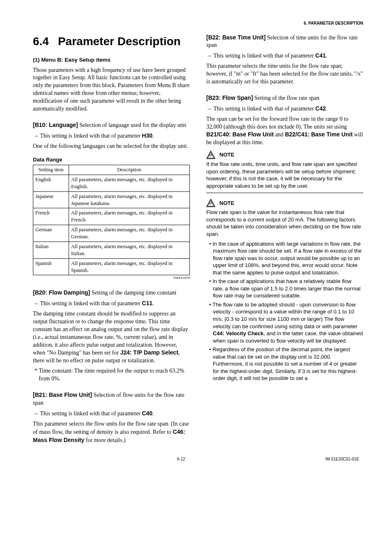  I want to click on b10-link: → This setting is linked with that of pa…, so click(111, 136).